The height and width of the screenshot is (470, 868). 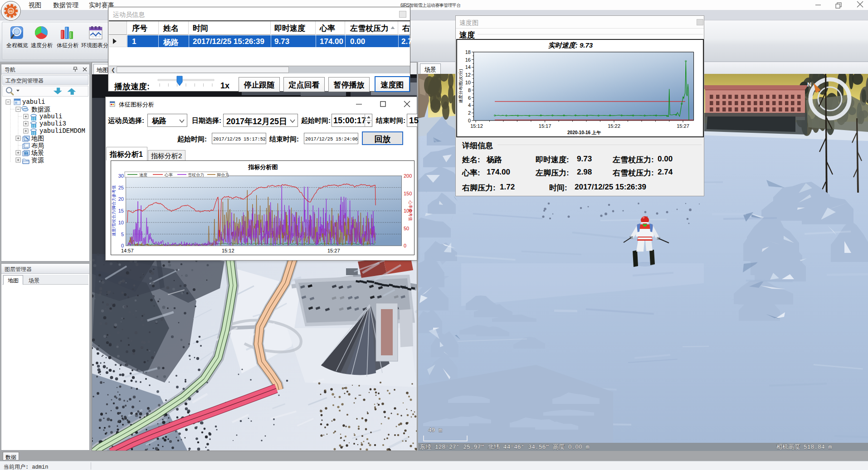 I want to click on svg-text: 心率, so click(x=169, y=175).